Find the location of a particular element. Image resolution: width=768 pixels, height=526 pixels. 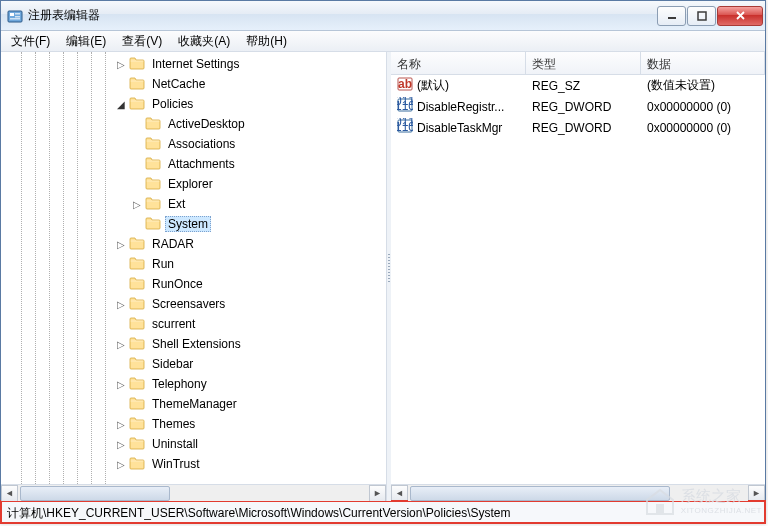

list-hscroll: ◄ ► is located at coordinates (578, 492).